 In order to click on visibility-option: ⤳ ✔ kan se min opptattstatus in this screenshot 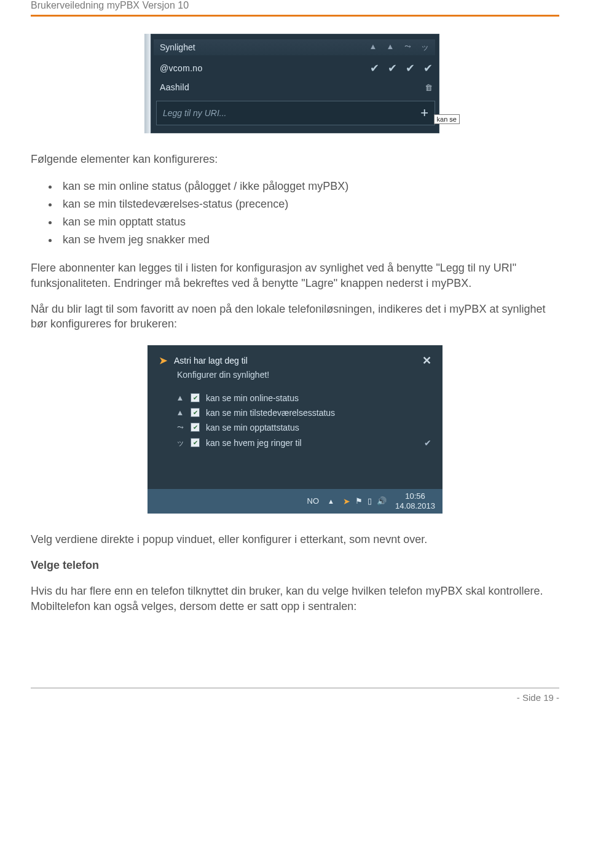, I will do `click(304, 428)`.